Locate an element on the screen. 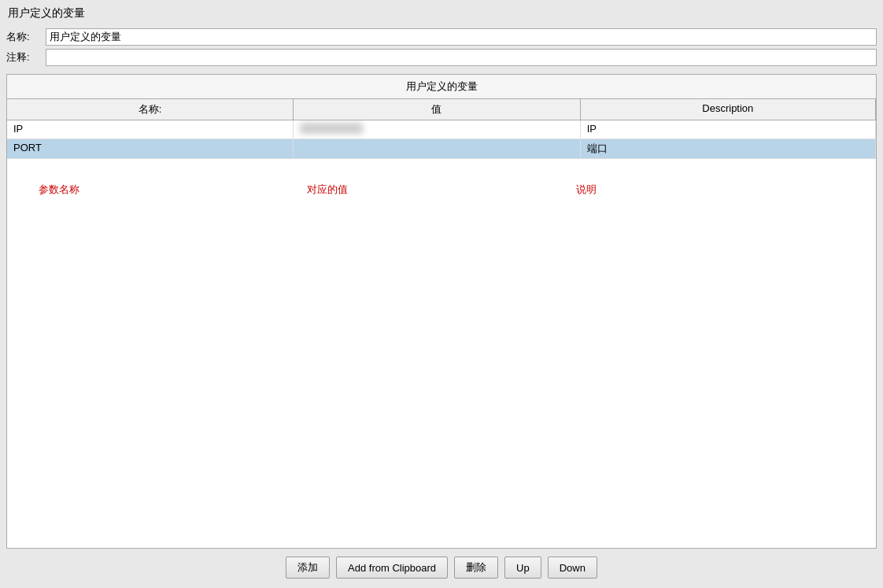 The width and height of the screenshot is (883, 588). header-value: 值 is located at coordinates (437, 109).